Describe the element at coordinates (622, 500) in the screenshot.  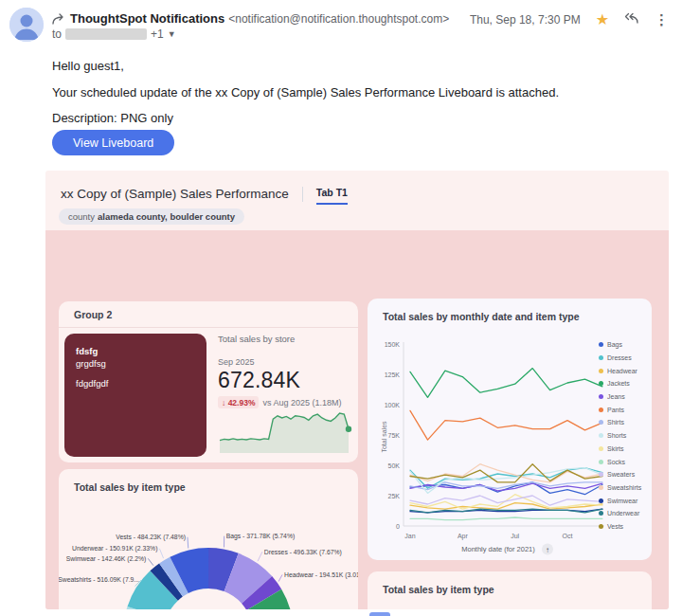
I see `legend-label: Swimwear` at that location.